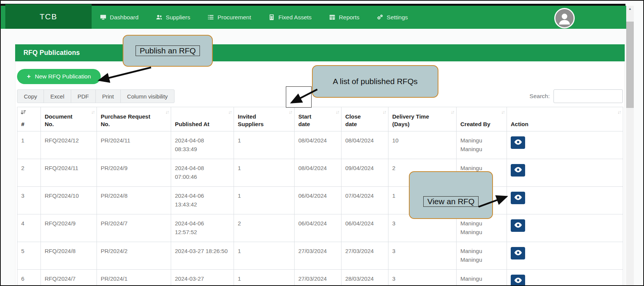  Describe the element at coordinates (365, 278) in the screenshot. I see `cell-close-date: 28/03/2024` at that location.